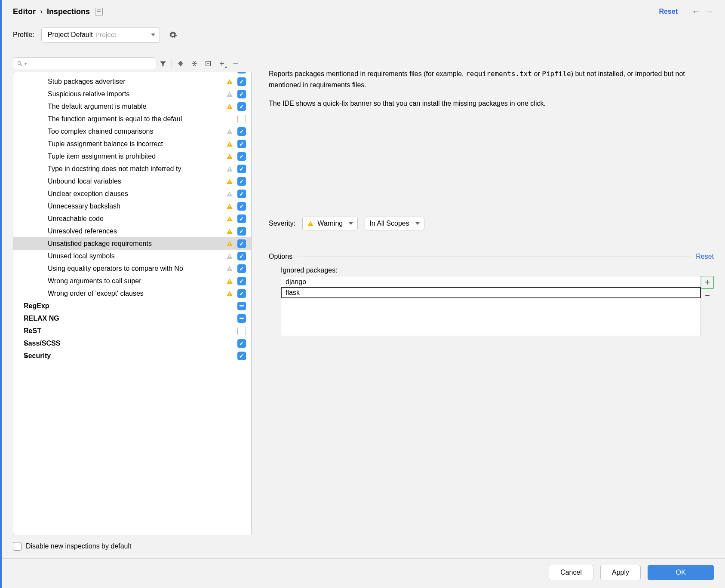 This screenshot has width=725, height=588. I want to click on search-box: ▾, so click(84, 64).